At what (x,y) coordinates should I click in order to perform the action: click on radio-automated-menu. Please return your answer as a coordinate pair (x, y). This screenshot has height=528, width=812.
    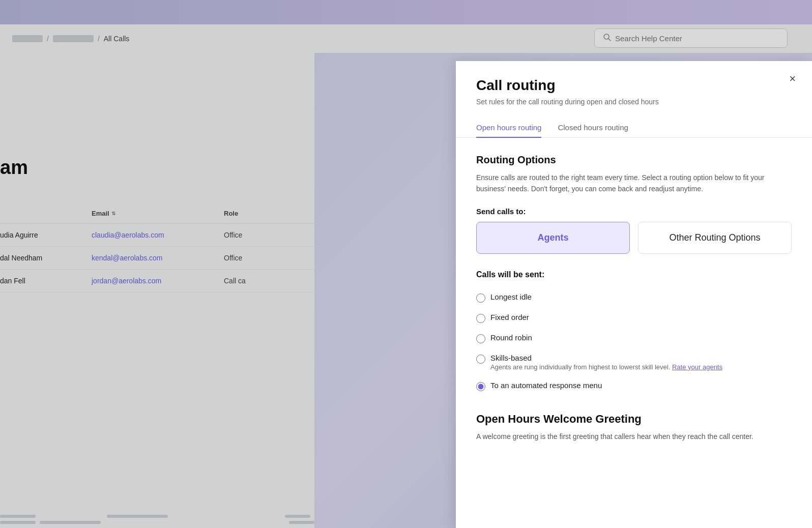
    Looking at the image, I should click on (481, 387).